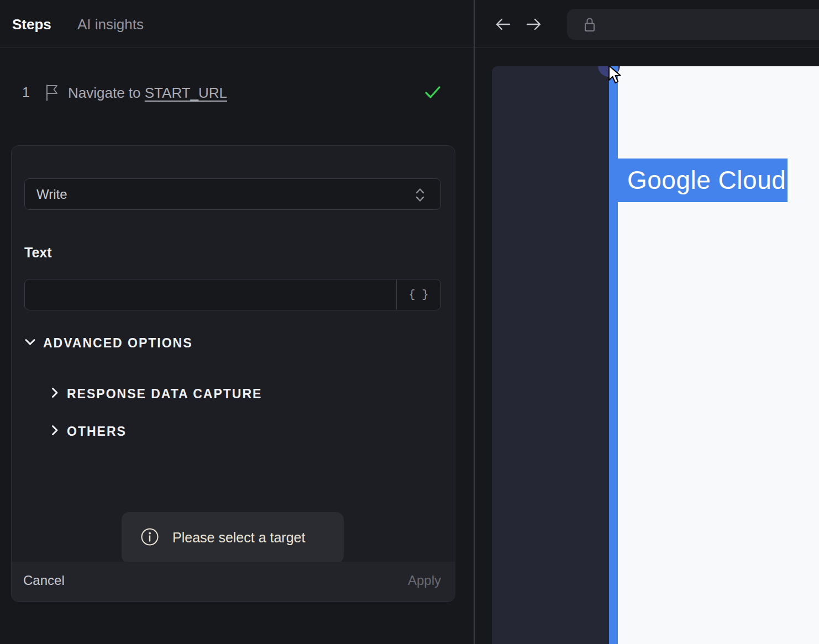 The height and width of the screenshot is (644, 819). I want to click on response-data-capture-label: RESPONSE DATA CAPTURE, so click(165, 394).